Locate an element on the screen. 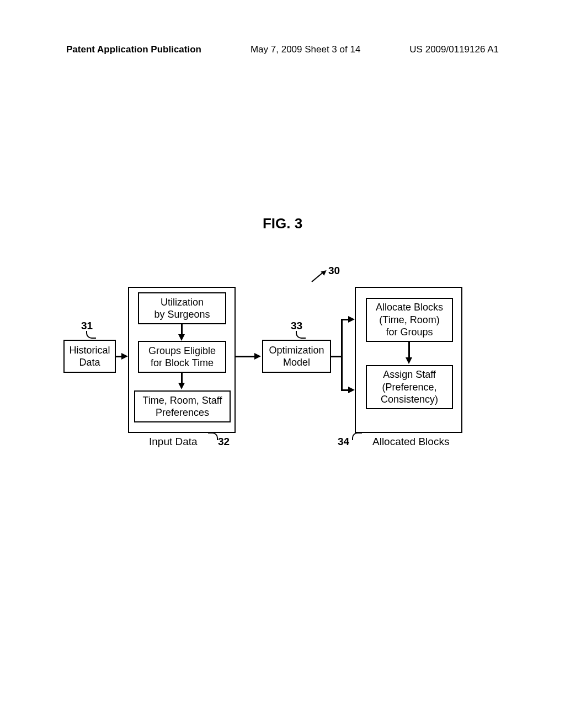 The height and width of the screenshot is (728, 565). header-patent-number: US 2009/0119126 A1 is located at coordinates (454, 50).